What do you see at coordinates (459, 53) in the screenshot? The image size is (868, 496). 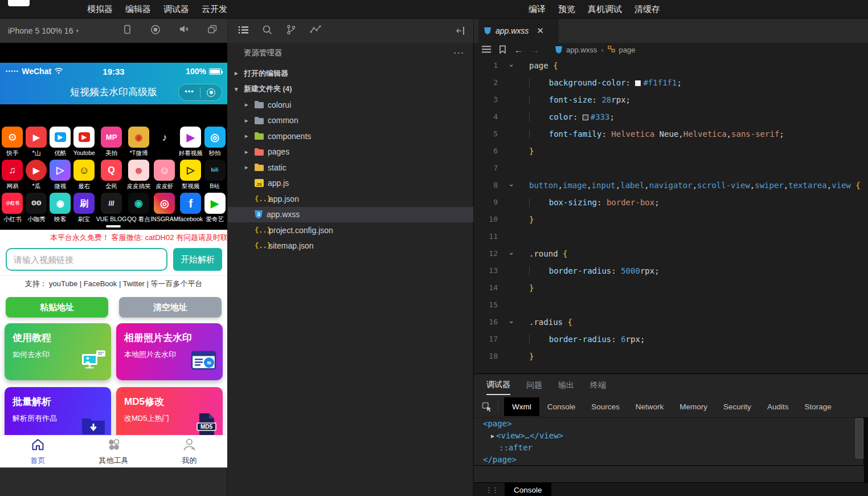 I see `explorer-more-icon: ···` at bounding box center [459, 53].